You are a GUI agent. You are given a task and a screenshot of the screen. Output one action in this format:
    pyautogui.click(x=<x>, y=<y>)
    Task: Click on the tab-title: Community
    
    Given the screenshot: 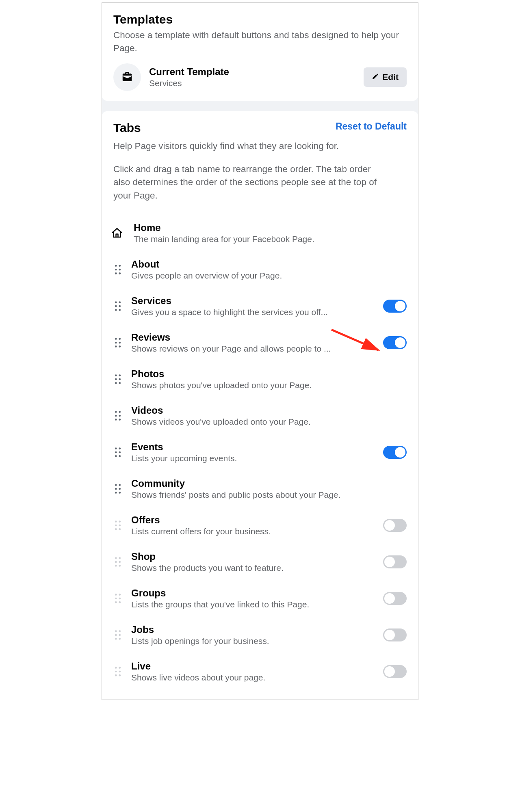 What is the action you would take?
    pyautogui.click(x=269, y=484)
    